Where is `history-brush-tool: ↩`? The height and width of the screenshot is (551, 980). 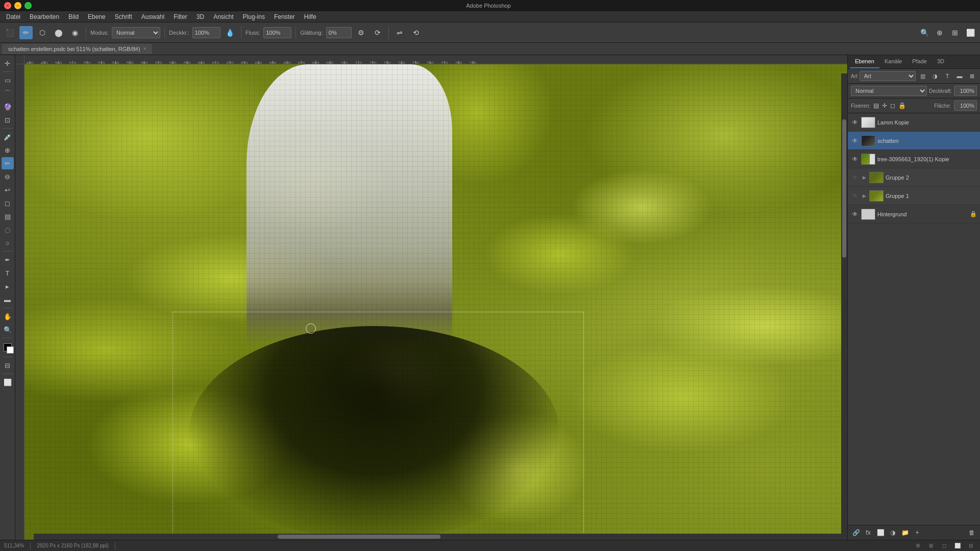 history-brush-tool: ↩ is located at coordinates (8, 190).